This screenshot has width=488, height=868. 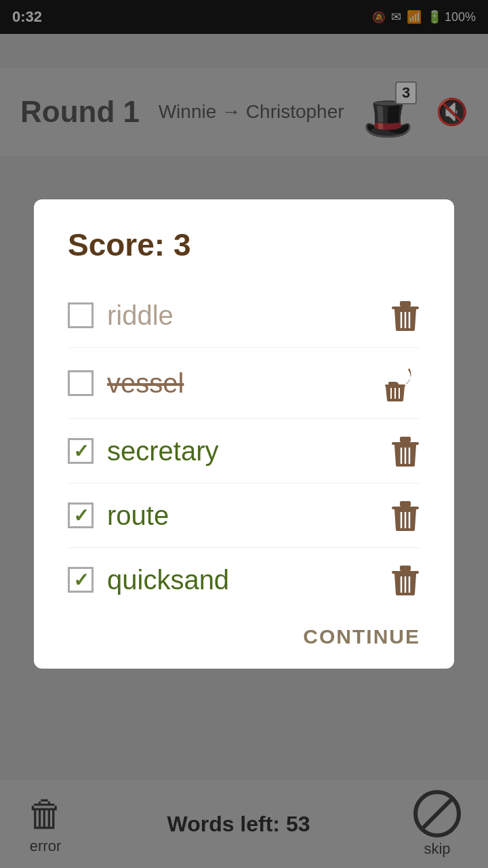 What do you see at coordinates (244, 245) in the screenshot?
I see `score-title: Score: 3` at bounding box center [244, 245].